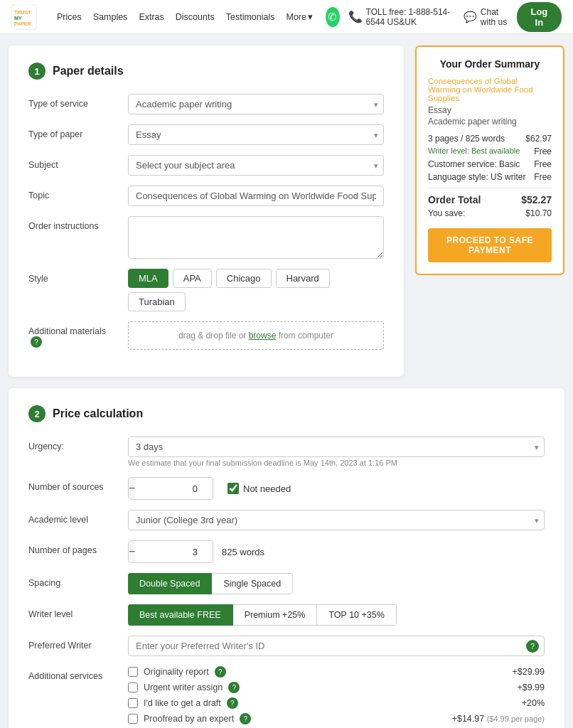 This screenshot has height=728, width=573. Describe the element at coordinates (256, 165) in the screenshot. I see `subject-select: Select your subject area` at that location.